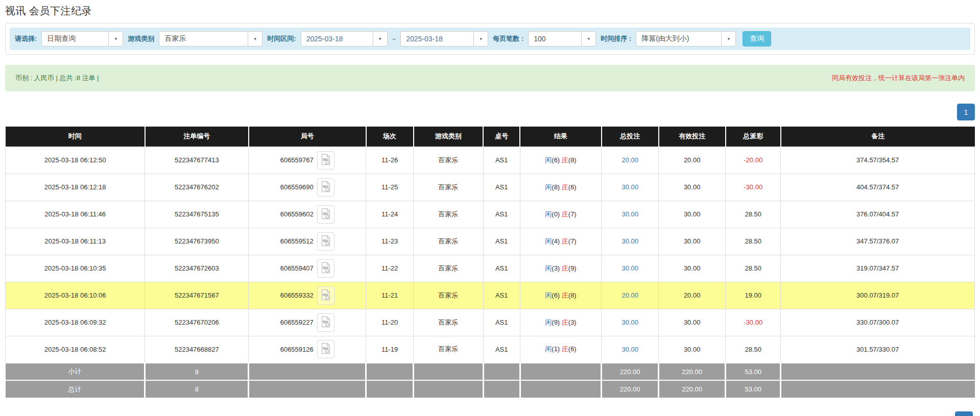 This screenshot has width=980, height=416. I want to click on page-title: 视讯 会员下注纪录, so click(490, 11).